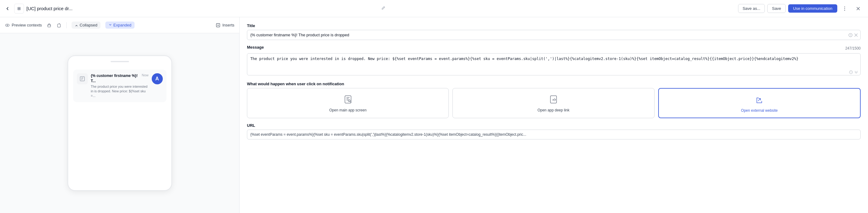 The image size is (868, 213). Describe the element at coordinates (120, 91) in the screenshot. I see `notif-body: The product price you were interested in…` at that location.